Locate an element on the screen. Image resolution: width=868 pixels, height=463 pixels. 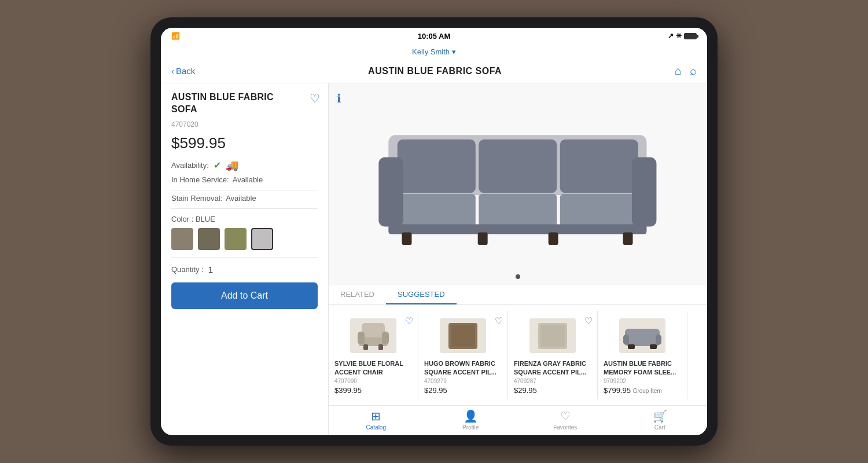
home-icon: ⌂ is located at coordinates (678, 71).